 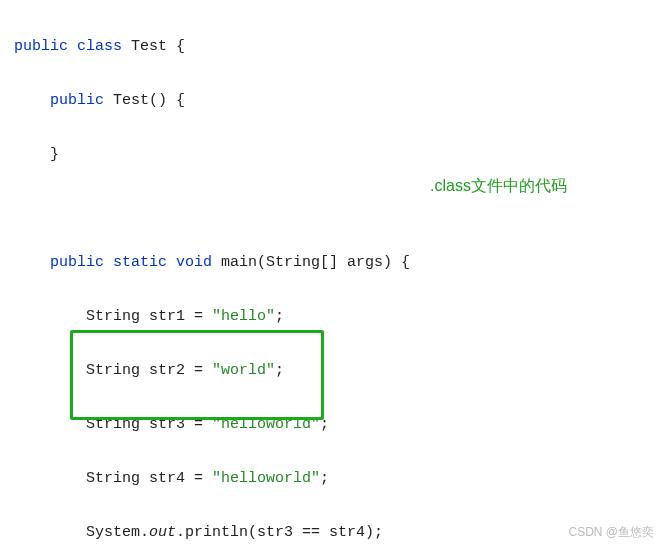 I want to click on code-text: String str1 =, so click(x=113, y=316).